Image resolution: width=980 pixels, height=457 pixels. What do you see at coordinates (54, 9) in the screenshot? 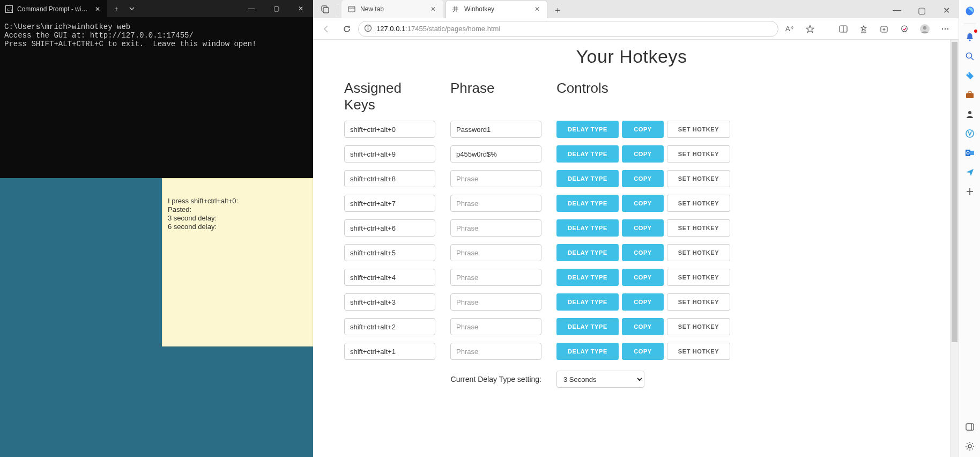
I see `terminal-tab: c:\ Command Prompt - winhotke ✕` at bounding box center [54, 9].